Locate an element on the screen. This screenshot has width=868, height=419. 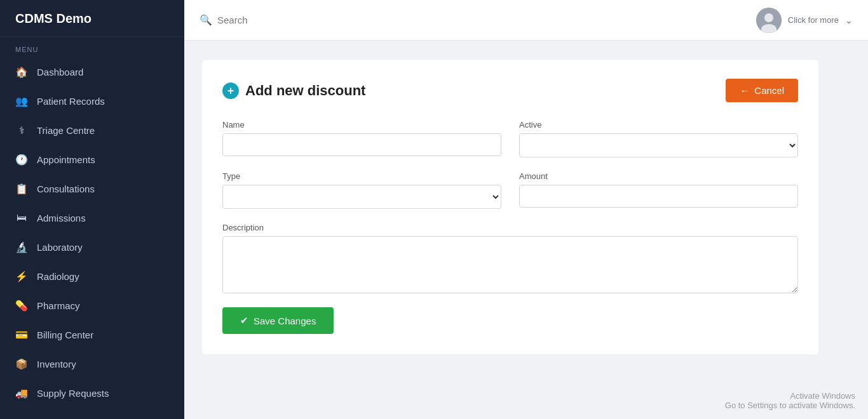
search-icon: 🔍 is located at coordinates (206, 20).